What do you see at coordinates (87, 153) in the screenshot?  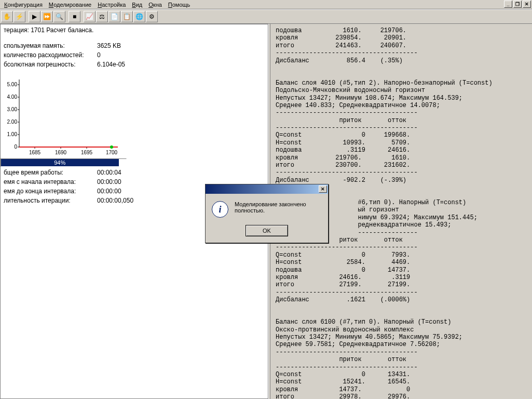 I see `svg-text: 1695` at bounding box center [87, 153].